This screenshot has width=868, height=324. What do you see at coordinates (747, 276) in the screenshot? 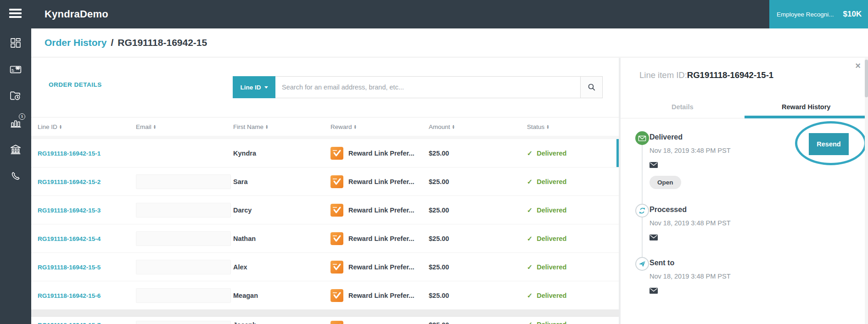
I see `timeline-event: Sent to Nov 18, 2019 3:48 PM PST` at bounding box center [747, 276].